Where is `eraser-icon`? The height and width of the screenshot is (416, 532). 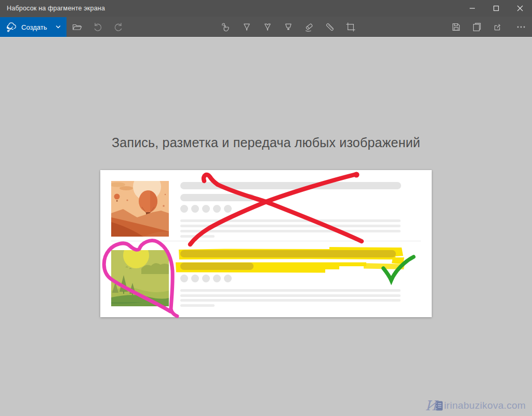 eraser-icon is located at coordinates (309, 27).